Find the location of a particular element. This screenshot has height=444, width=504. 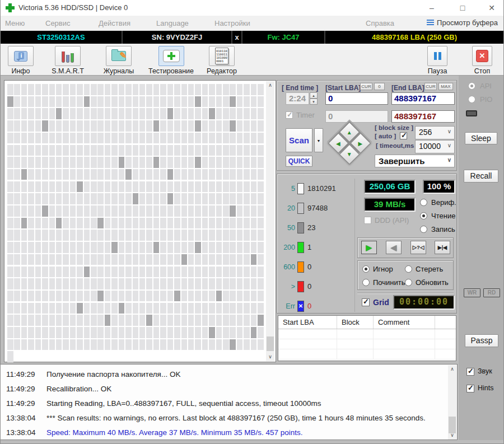

timer-checkbox is located at coordinates (289, 115).